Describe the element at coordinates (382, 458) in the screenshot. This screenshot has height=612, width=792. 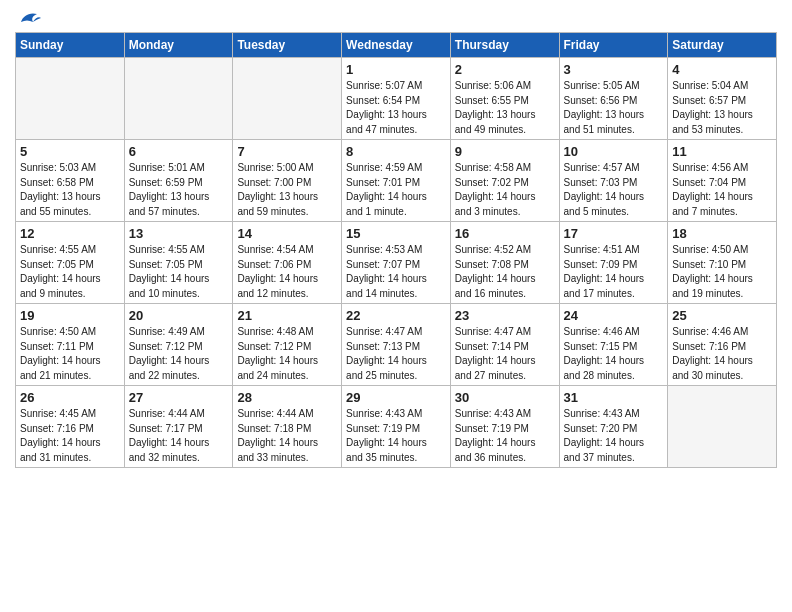
I see `daylight-text: and 35 minutes.` at that location.